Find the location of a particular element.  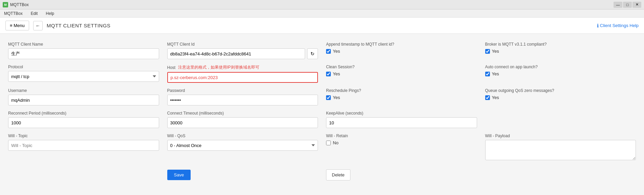

keepalive-label: KeepAlive (seconds) is located at coordinates (402, 113).